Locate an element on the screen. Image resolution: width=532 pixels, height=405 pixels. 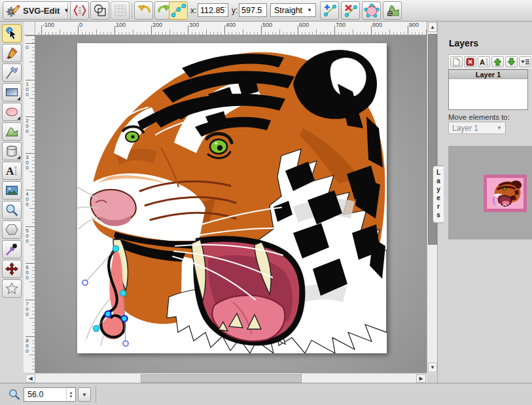
close-path-button is located at coordinates (372, 10).